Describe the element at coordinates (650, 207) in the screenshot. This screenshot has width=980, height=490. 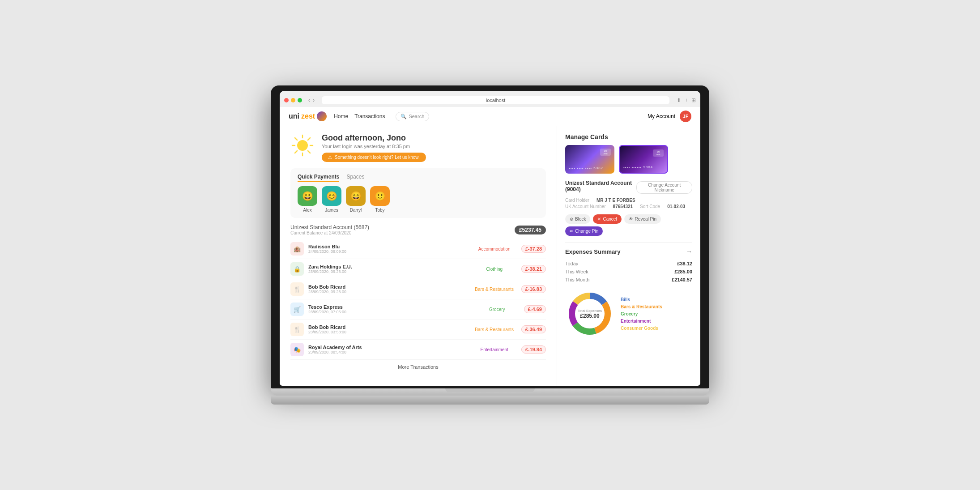
I see `sort-code-label: Sort Code` at that location.